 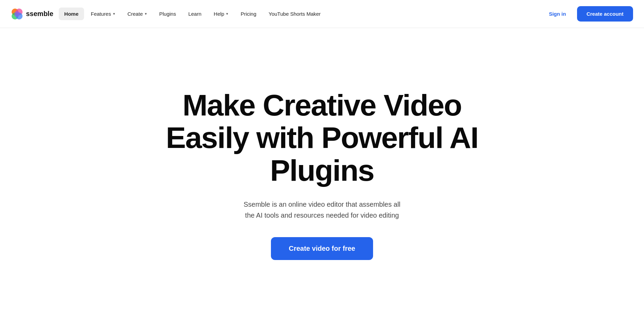 What do you see at coordinates (294, 14) in the screenshot?
I see `nav-item-youtube-shorts: YouTube Shorts Maker` at bounding box center [294, 14].